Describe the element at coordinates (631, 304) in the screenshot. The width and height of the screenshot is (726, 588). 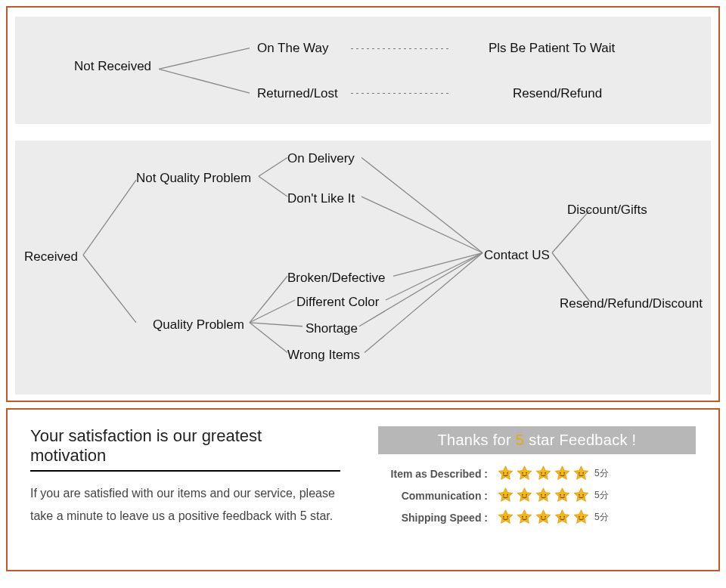
I see `node-resend-refund-discount: Resend/Refund/Discount` at that location.